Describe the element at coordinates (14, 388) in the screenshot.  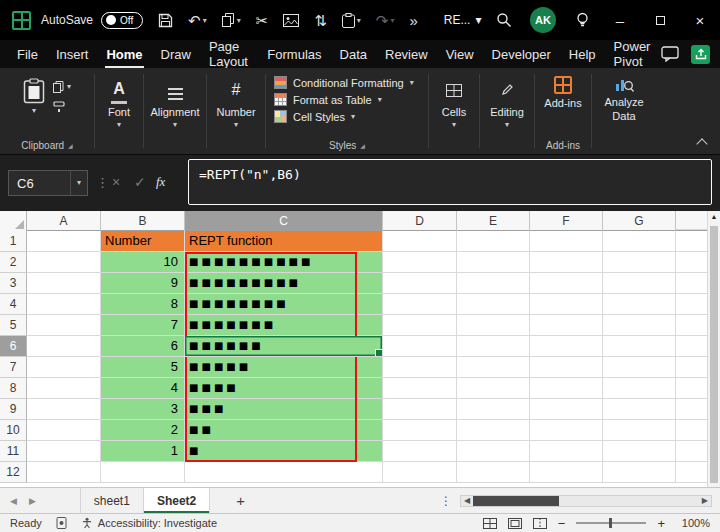
I see `row-header-8: 8` at that location.